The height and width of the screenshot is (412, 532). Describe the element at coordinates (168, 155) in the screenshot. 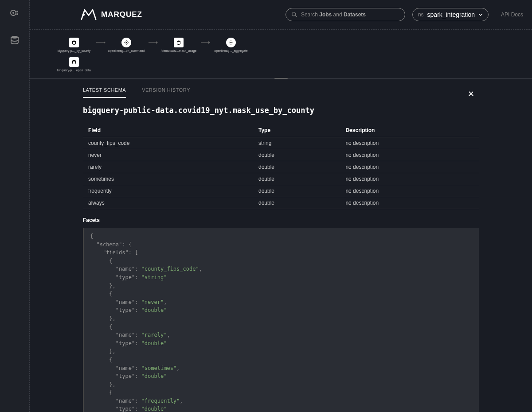

I see `cell-field: never` at that location.